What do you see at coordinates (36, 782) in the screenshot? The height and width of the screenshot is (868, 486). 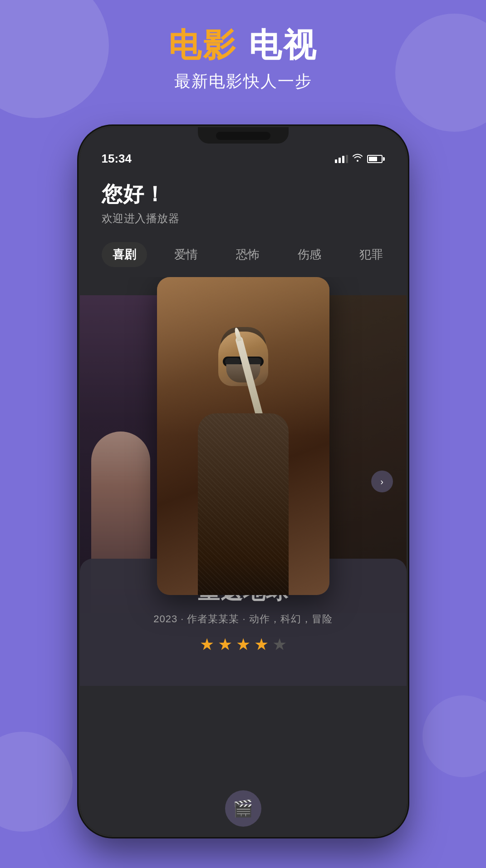 I see `bg-decoration-circle-bl` at bounding box center [36, 782].